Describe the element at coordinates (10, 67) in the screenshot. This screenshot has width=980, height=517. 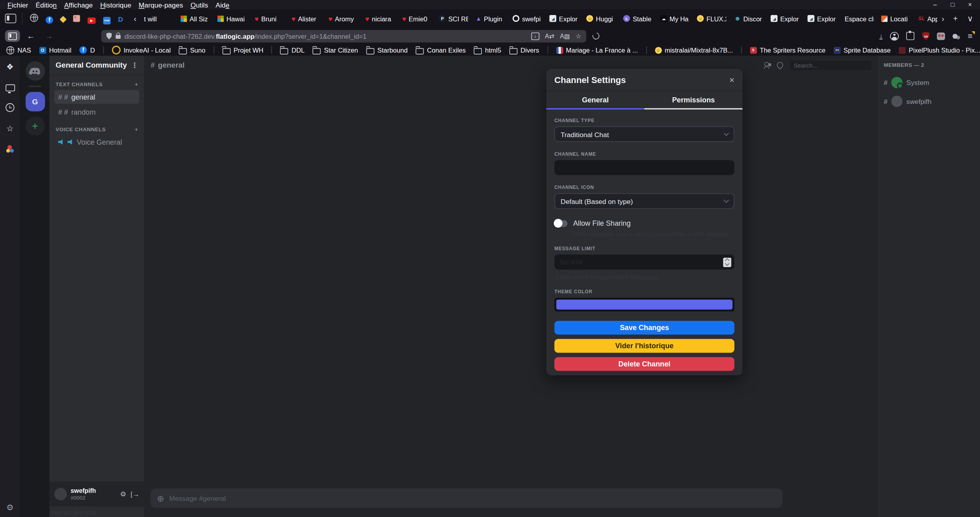
I see `ai-chatbot-icon: ❖` at that location.